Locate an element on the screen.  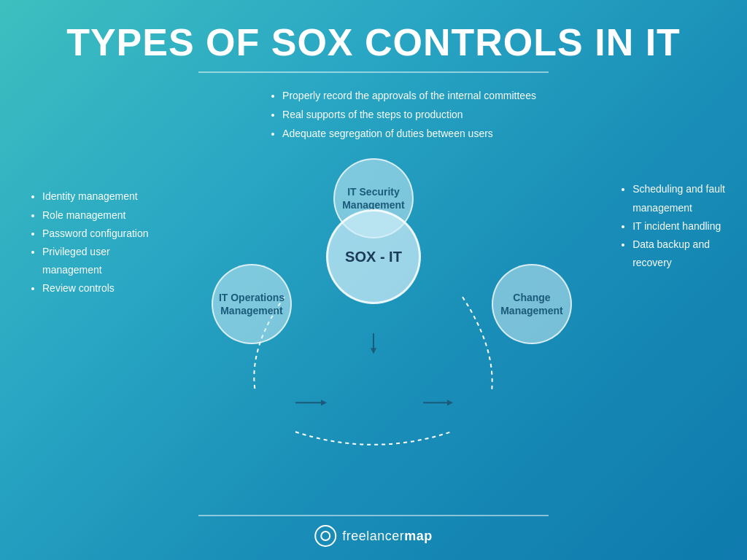
footer: freelancermap is located at coordinates (374, 536).